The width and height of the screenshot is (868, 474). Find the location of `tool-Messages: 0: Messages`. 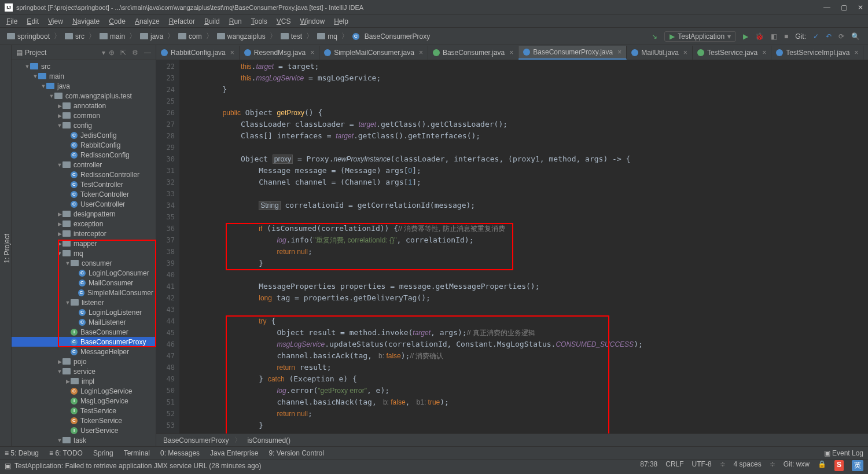

tool-Messages: 0: Messages is located at coordinates (180, 453).